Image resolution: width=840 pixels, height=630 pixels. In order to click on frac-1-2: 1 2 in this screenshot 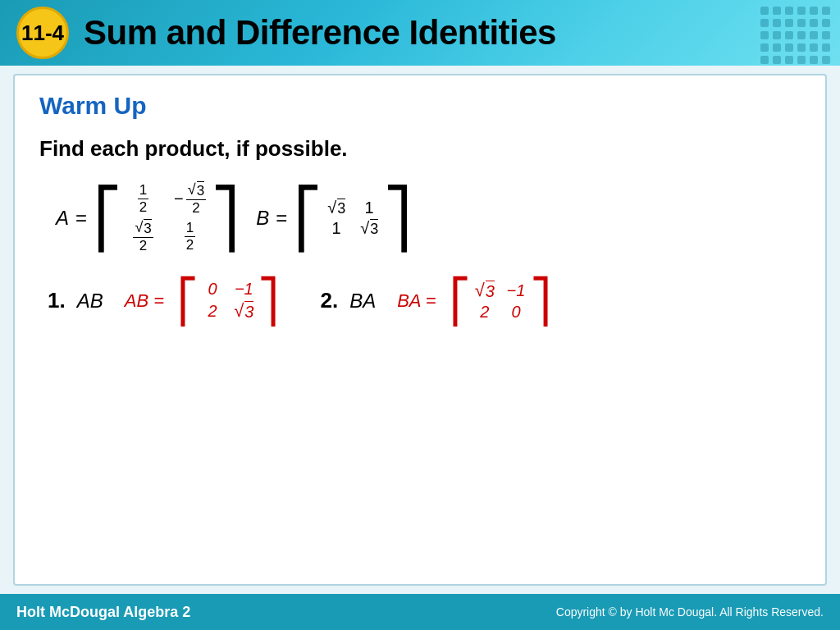, I will do `click(143, 199)`.